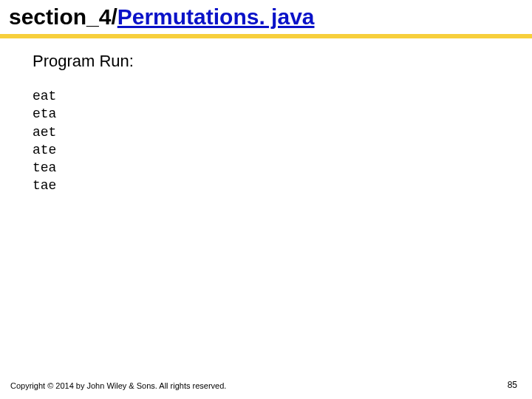 The image size is (532, 399). What do you see at coordinates (64, 16) in the screenshot?
I see `title-prefix: section_4/` at bounding box center [64, 16].